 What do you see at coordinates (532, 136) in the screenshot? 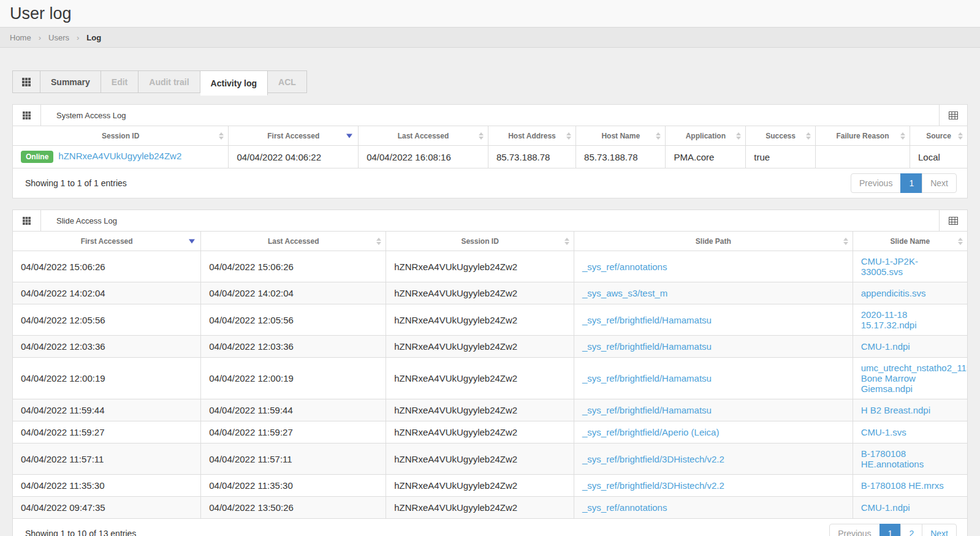
I see `column-header-host-address: Host Address` at bounding box center [532, 136].